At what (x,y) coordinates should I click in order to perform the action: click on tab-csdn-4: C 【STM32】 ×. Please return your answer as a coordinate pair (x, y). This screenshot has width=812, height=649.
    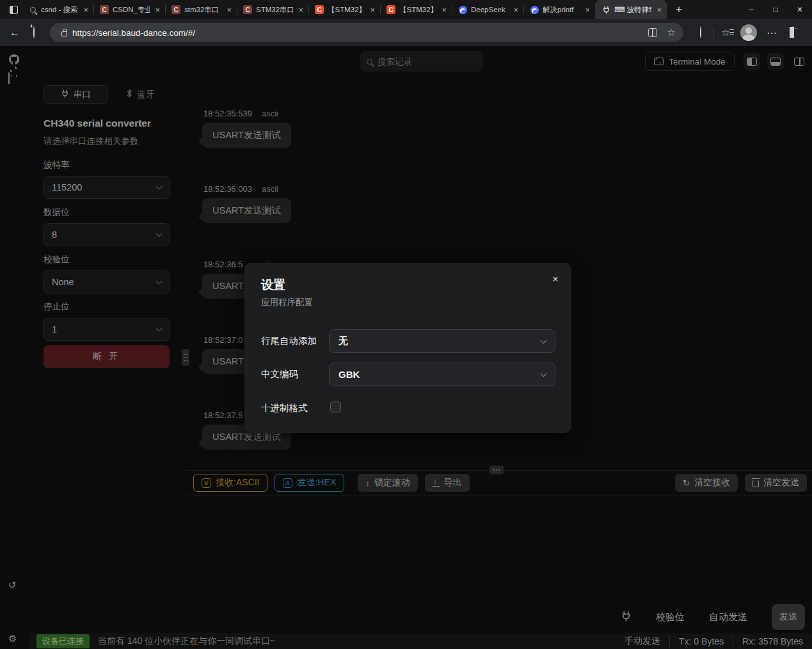
    Looking at the image, I should click on (344, 10).